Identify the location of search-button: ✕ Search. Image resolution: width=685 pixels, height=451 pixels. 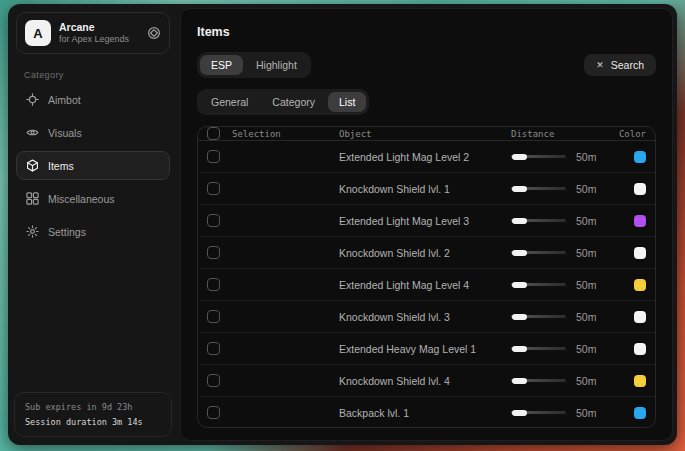
(620, 65).